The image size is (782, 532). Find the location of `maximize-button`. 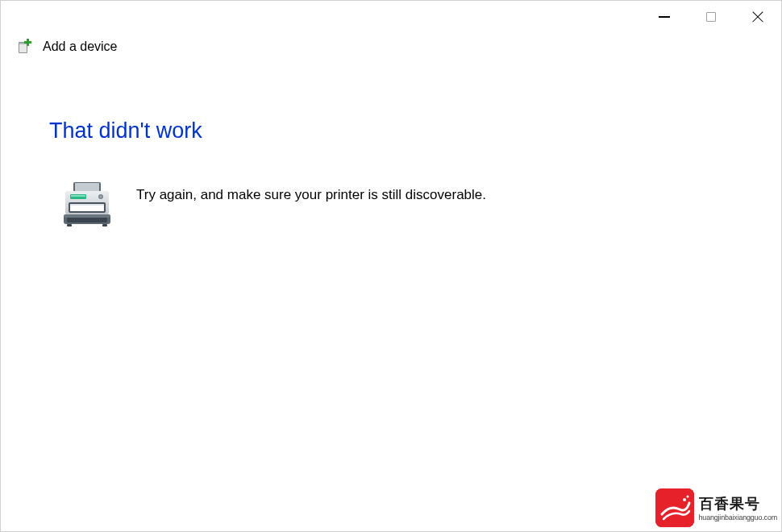

maximize-button is located at coordinates (711, 17).